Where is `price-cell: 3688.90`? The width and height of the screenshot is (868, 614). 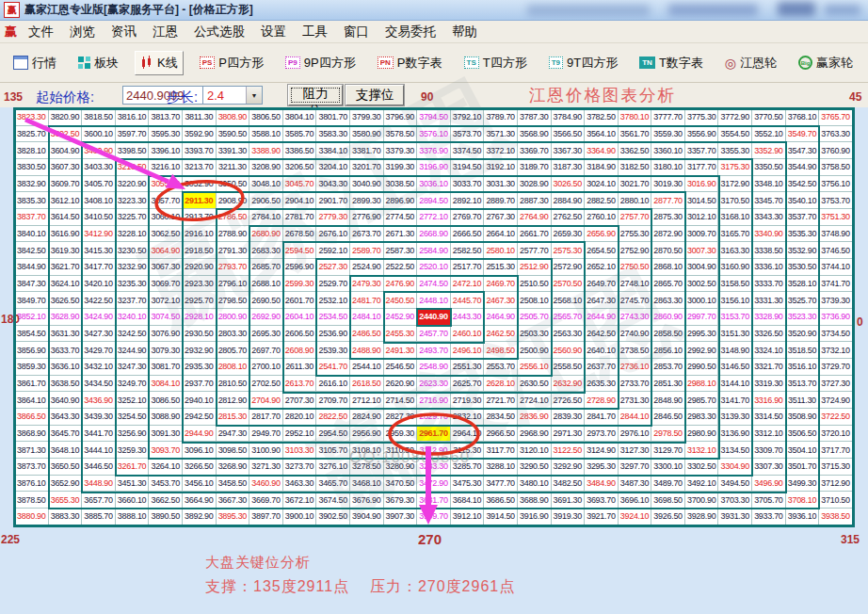
price-cell: 3688.90 is located at coordinates (535, 500).